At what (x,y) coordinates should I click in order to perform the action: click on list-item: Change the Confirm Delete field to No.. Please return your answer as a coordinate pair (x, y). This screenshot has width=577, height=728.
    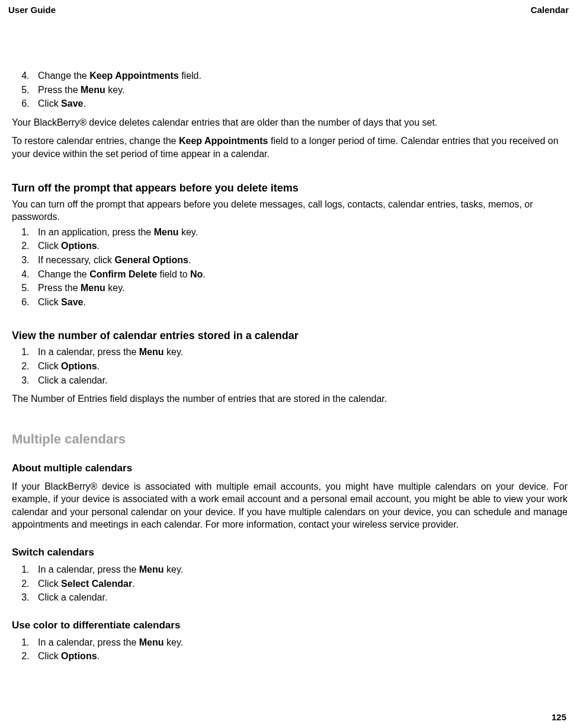
    Looking at the image, I should click on (300, 274).